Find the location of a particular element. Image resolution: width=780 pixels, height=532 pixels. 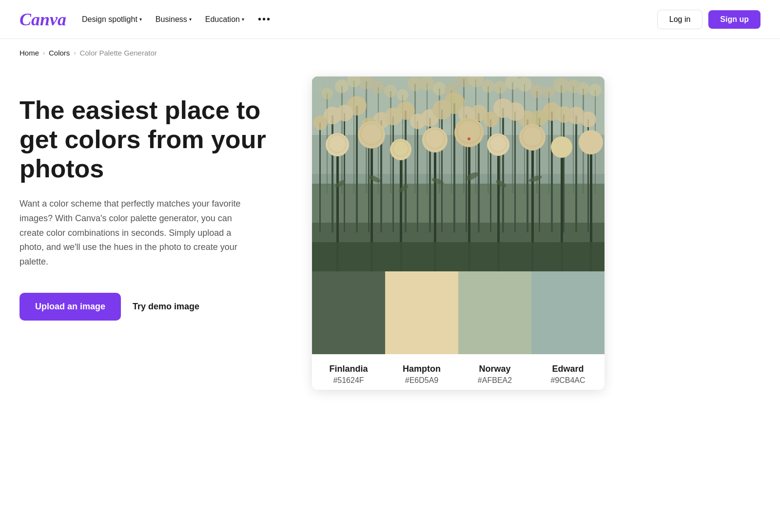

upload-image-button: Upload an image is located at coordinates (70, 307).